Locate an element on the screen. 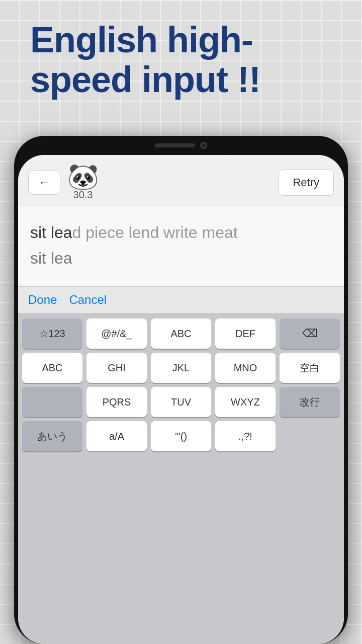 The height and width of the screenshot is (644, 362). panda-score-container: 🐼 30.3 is located at coordinates (83, 182).